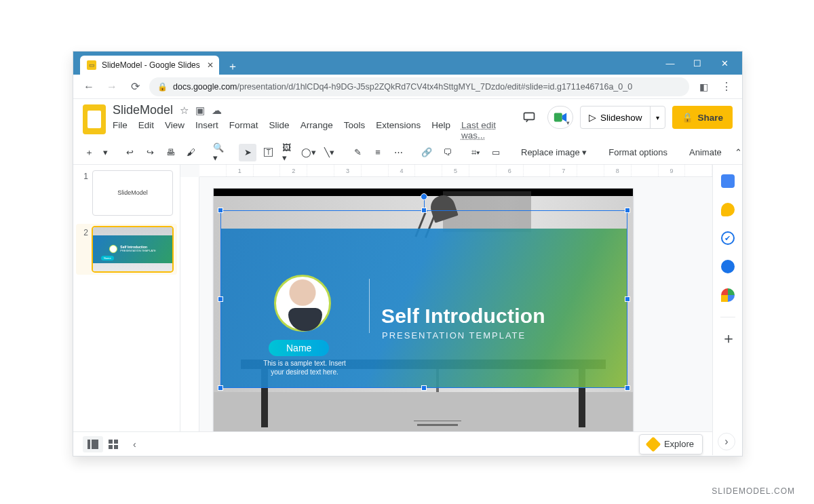 This screenshot has height=504, width=814. Describe the element at coordinates (529, 117) in the screenshot. I see `comments-icon` at that location.